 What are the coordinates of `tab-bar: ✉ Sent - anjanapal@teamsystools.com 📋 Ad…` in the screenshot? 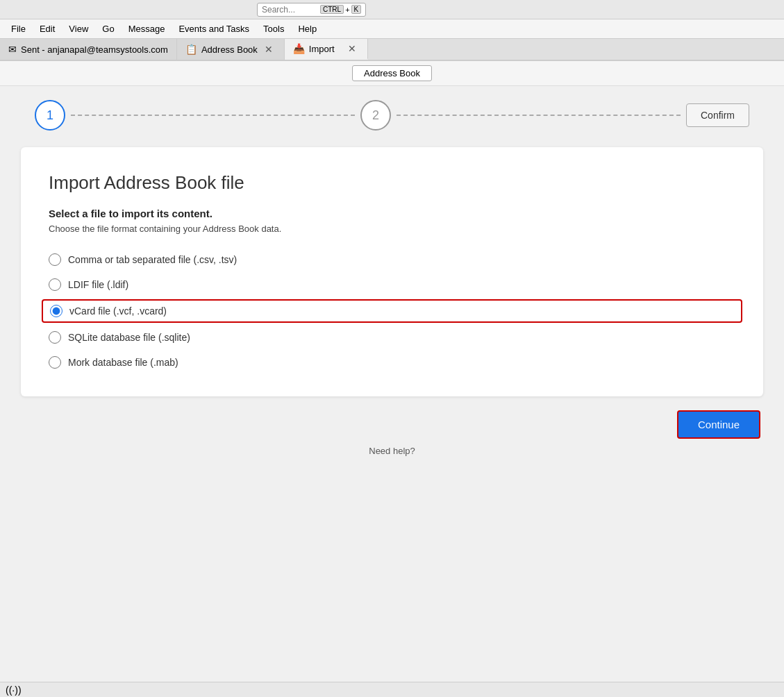 It's located at (392, 50).